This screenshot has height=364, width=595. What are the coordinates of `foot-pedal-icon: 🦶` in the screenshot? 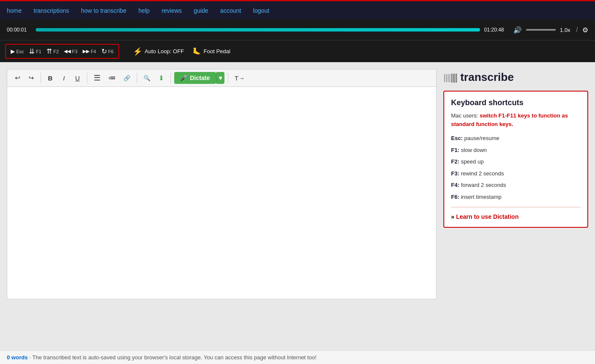 It's located at (197, 51).